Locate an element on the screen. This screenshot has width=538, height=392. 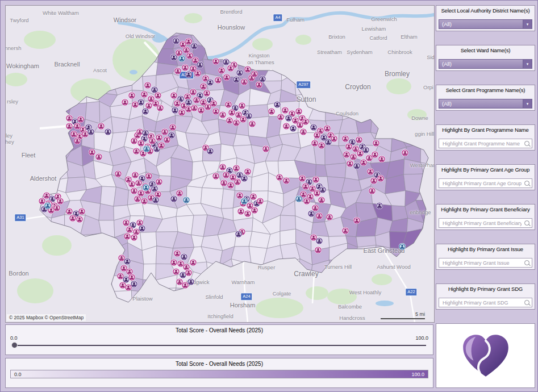
highlight-beneficiary-input is located at coordinates (482, 223).